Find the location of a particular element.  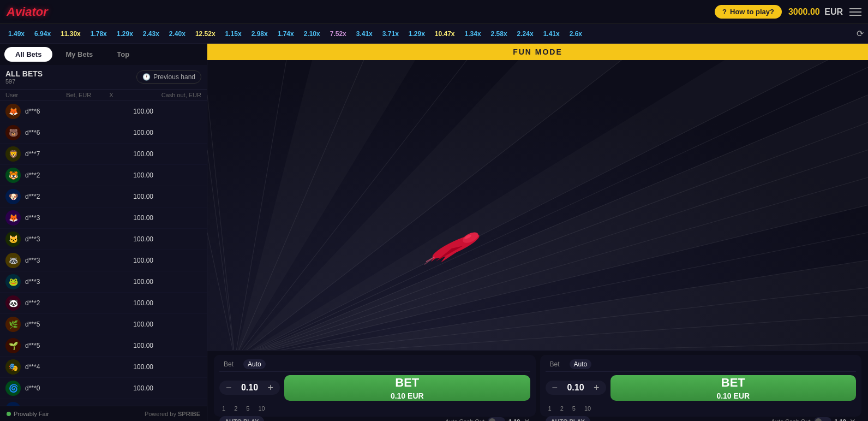

avatar: 🌱 is located at coordinates (13, 346).